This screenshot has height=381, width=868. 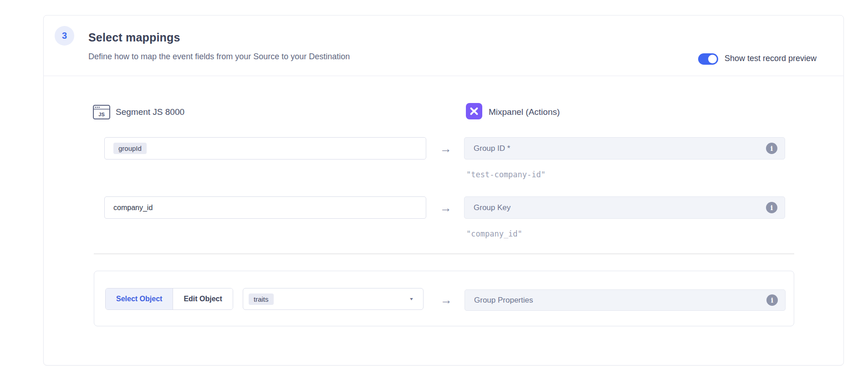 I want to click on page-title: Select mappings, so click(x=134, y=37).